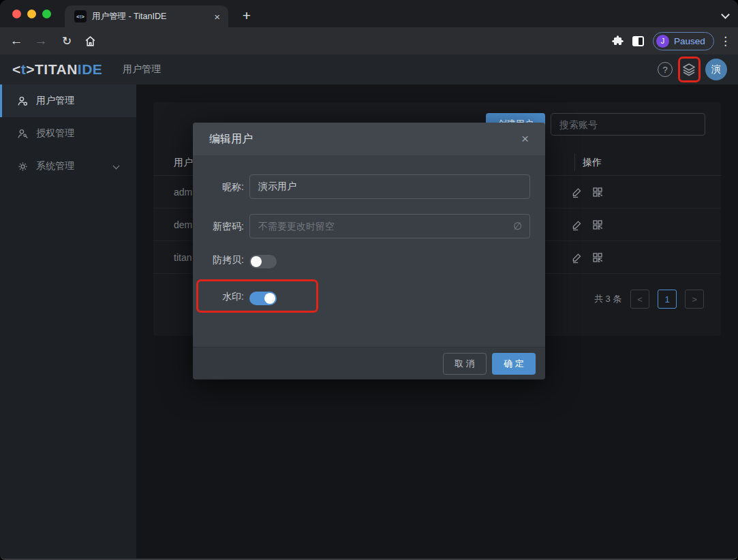 This screenshot has height=560, width=738. Describe the element at coordinates (90, 41) in the screenshot. I see `home-button` at that location.